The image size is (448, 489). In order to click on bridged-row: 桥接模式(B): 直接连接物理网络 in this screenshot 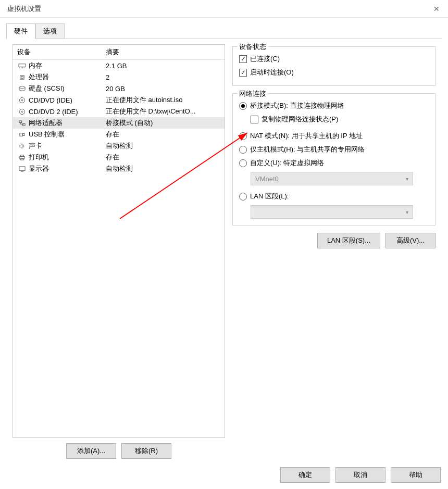, I will do `click(334, 106)`.